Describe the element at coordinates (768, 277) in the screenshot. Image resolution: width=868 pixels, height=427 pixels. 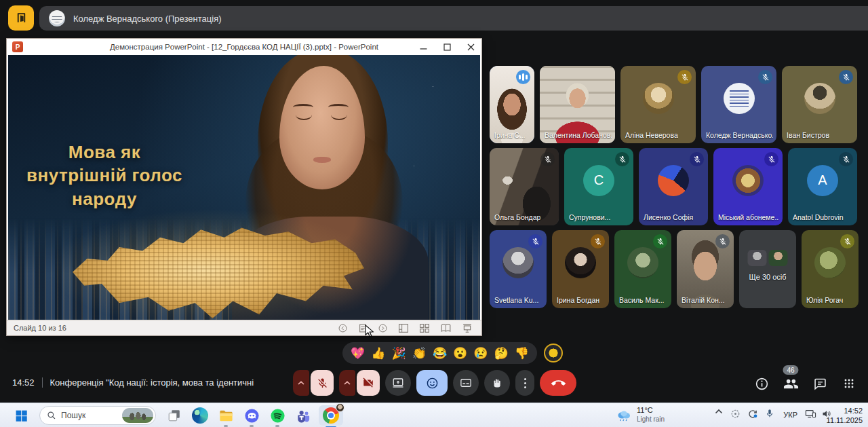
I see `participant-name: Ще 30 осіб` at that location.